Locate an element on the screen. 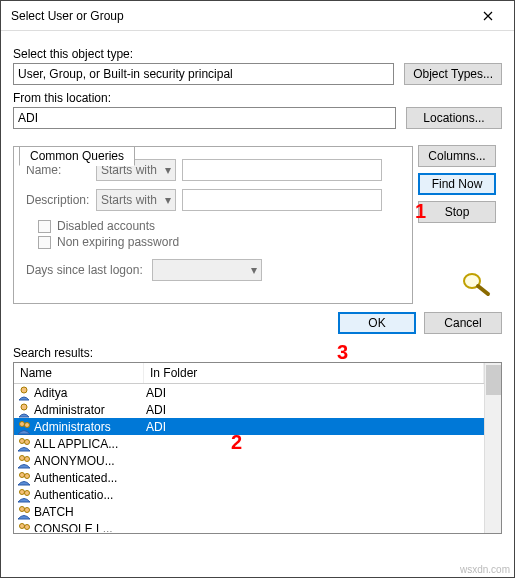  description-filter-label: Description: is located at coordinates (58, 200).